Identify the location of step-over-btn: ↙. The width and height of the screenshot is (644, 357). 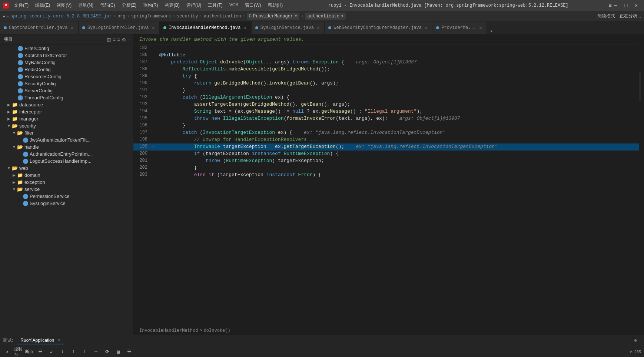
(52, 352).